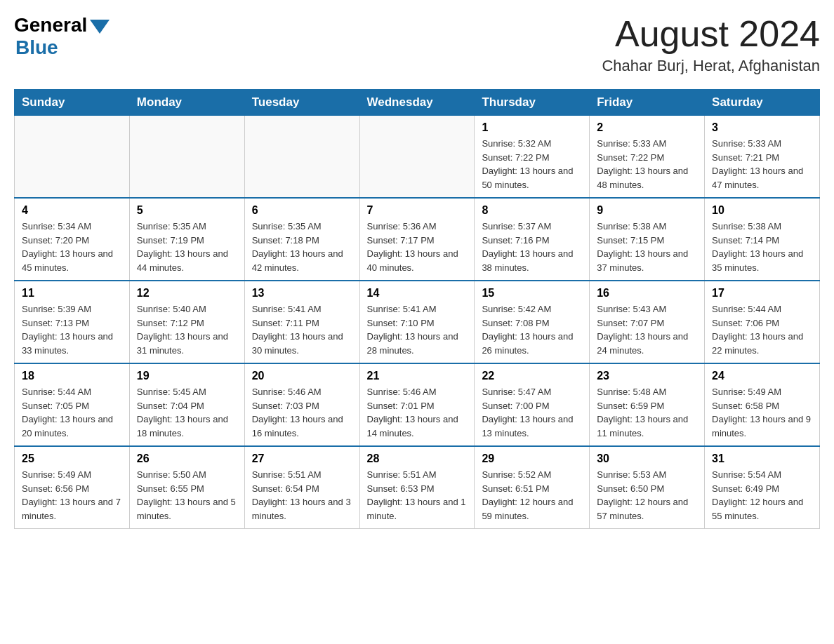 The width and height of the screenshot is (834, 644). What do you see at coordinates (417, 488) in the screenshot?
I see `calendar-day-cell: 28Sunrise: 5:51 AMSunset: 6:53 PMDayligh…` at bounding box center [417, 488].